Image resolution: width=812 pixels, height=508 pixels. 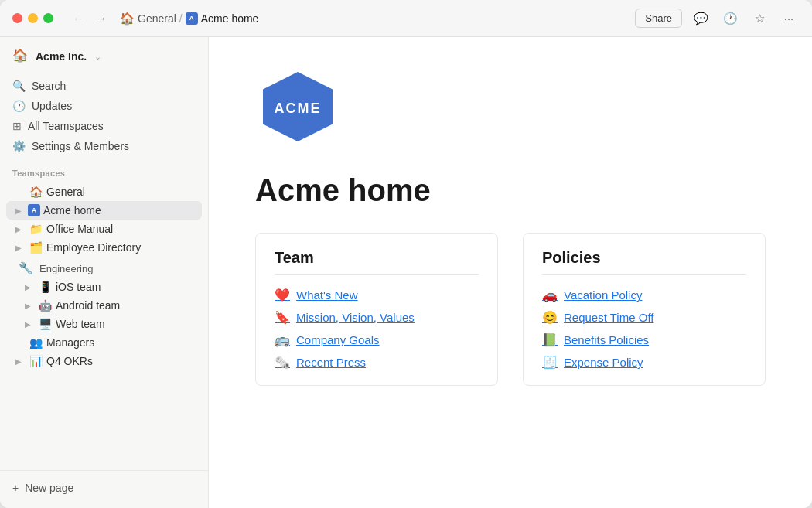 I want to click on sidebar-item-acme-home: ▶ A Acme home, so click(x=104, y=210).